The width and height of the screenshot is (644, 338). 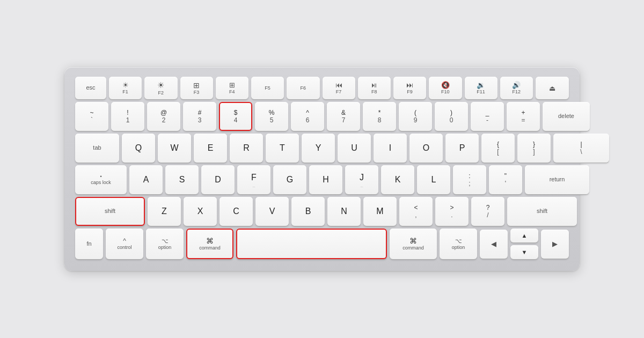 I want to click on key-f8: ⏯ F8, so click(x=375, y=88).